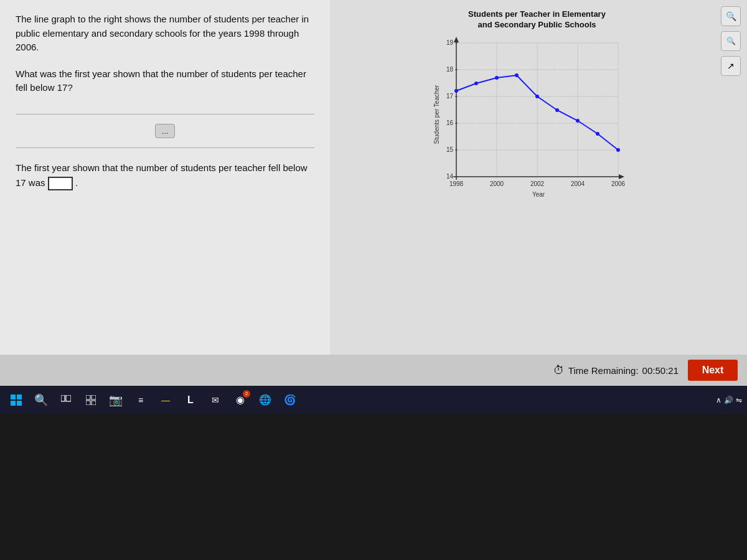 The width and height of the screenshot is (747, 560). Describe the element at coordinates (116, 400) in the screenshot. I see `chat-icon: 📷` at that location.